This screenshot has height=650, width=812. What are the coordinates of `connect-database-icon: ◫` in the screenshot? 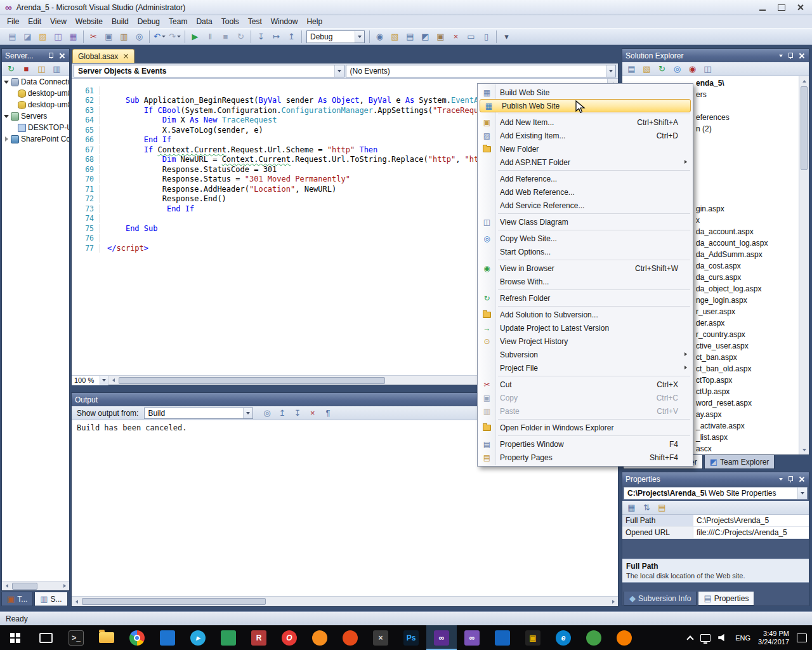 It's located at (42, 69).